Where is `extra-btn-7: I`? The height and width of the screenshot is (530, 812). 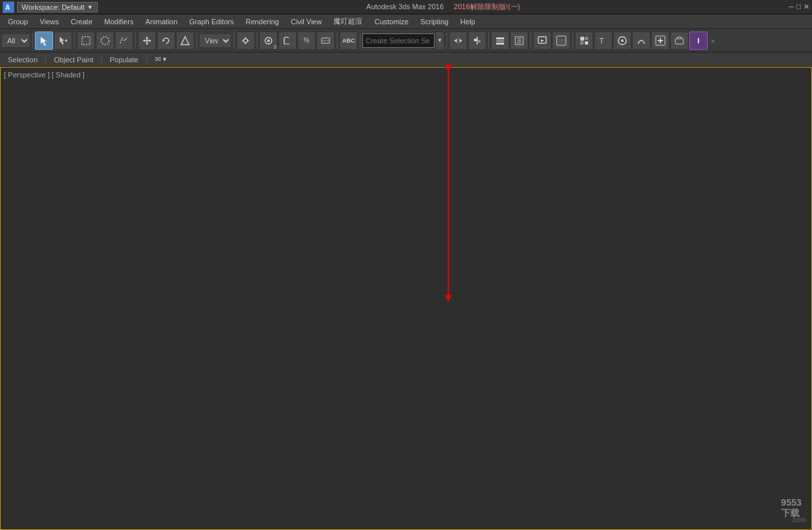 extra-btn-7: I is located at coordinates (698, 41).